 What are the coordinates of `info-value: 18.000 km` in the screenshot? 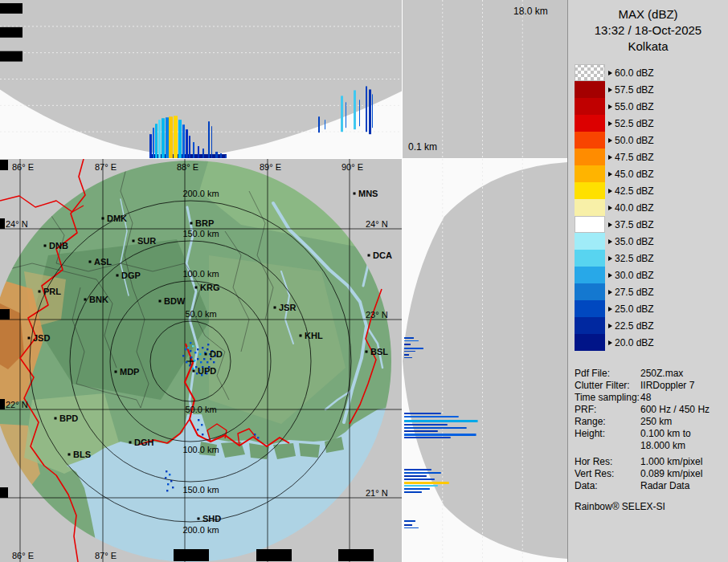 It's located at (663, 446).